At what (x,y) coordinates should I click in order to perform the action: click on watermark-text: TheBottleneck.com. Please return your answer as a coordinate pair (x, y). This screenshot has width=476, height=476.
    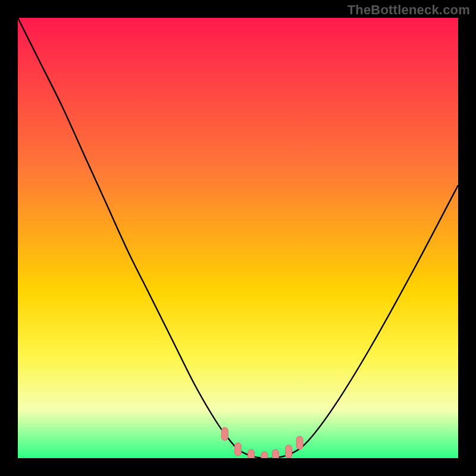
    Looking at the image, I should click on (409, 10).